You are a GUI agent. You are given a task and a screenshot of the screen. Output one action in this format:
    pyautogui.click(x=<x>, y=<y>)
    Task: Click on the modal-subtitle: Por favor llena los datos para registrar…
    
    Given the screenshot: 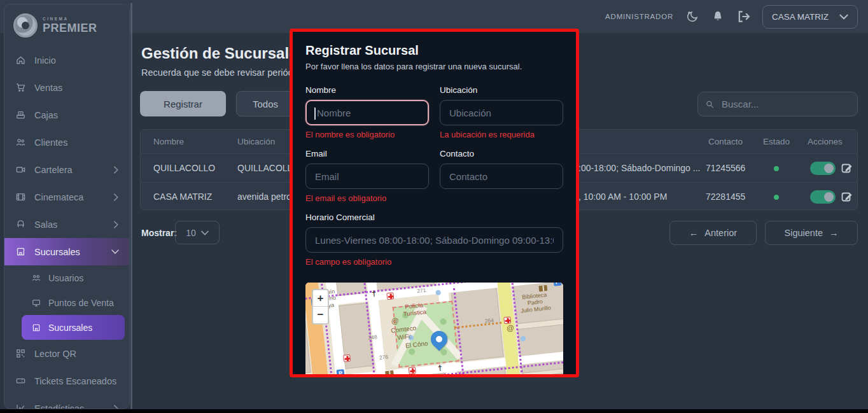 What is the action you would take?
    pyautogui.click(x=434, y=66)
    